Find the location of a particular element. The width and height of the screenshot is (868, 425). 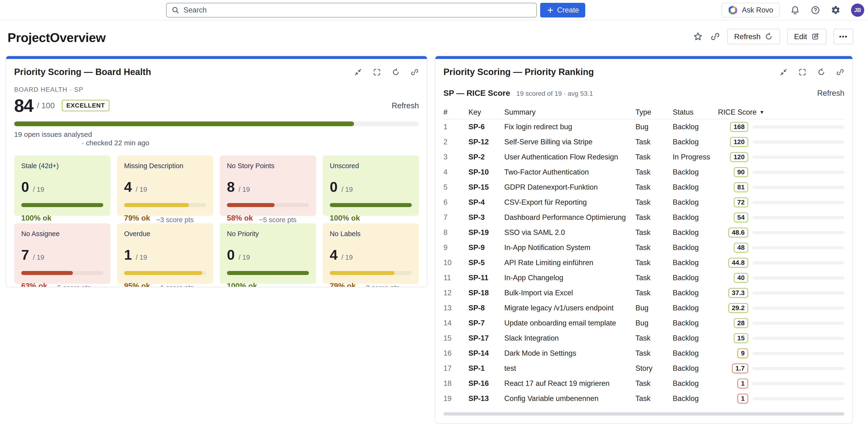

rice-score-badge: 37.3 is located at coordinates (739, 293).